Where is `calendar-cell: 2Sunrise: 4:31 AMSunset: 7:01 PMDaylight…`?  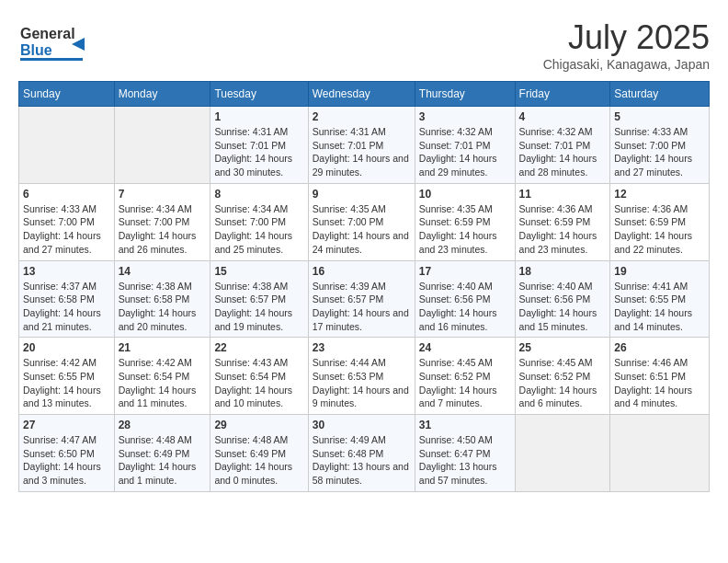
calendar-cell: 2Sunrise: 4:31 AMSunset: 7:01 PMDaylight… is located at coordinates (361, 145).